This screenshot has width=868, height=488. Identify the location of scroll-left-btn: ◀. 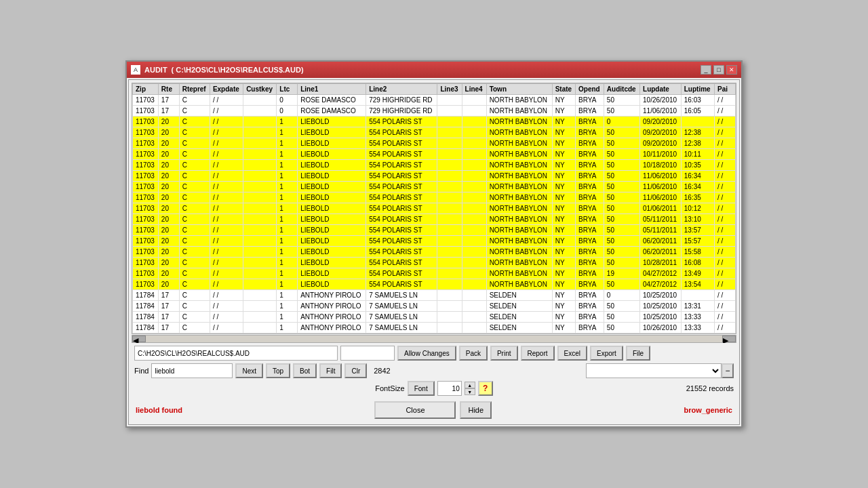
(139, 339).